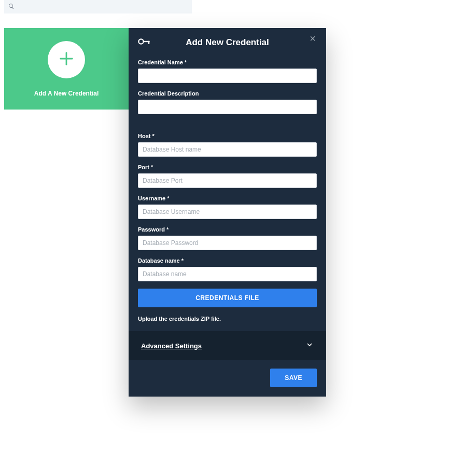 The image size is (476, 449). Describe the element at coordinates (227, 181) in the screenshot. I see `input-port` at that location.